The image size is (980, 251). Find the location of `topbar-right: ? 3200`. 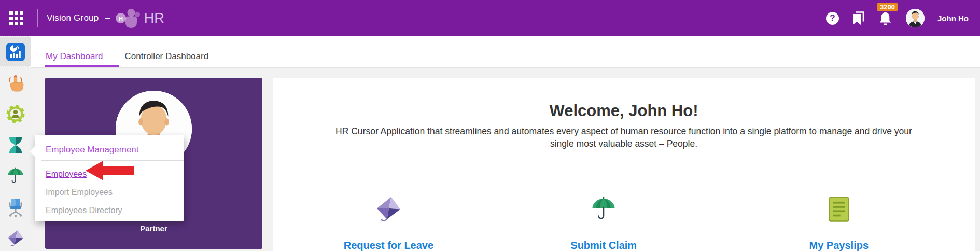

topbar-right: ? 3200 is located at coordinates (897, 18).